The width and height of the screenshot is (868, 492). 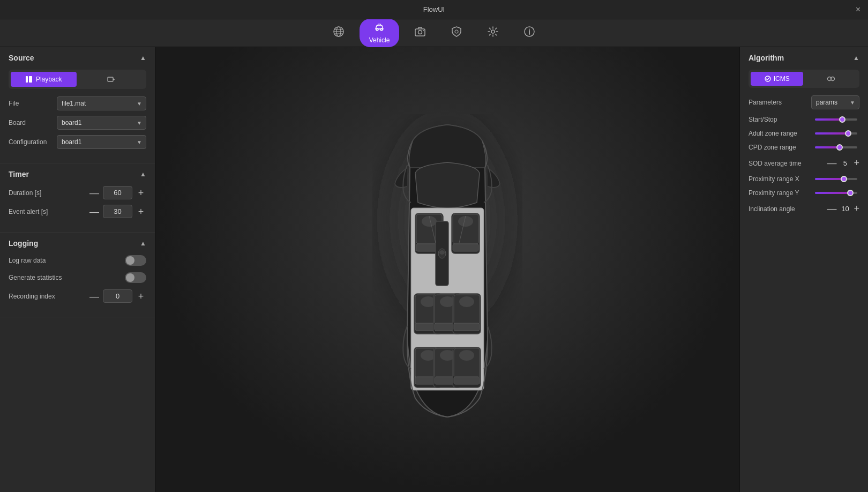 I want to click on adult-zone-track, so click(x=836, y=133).